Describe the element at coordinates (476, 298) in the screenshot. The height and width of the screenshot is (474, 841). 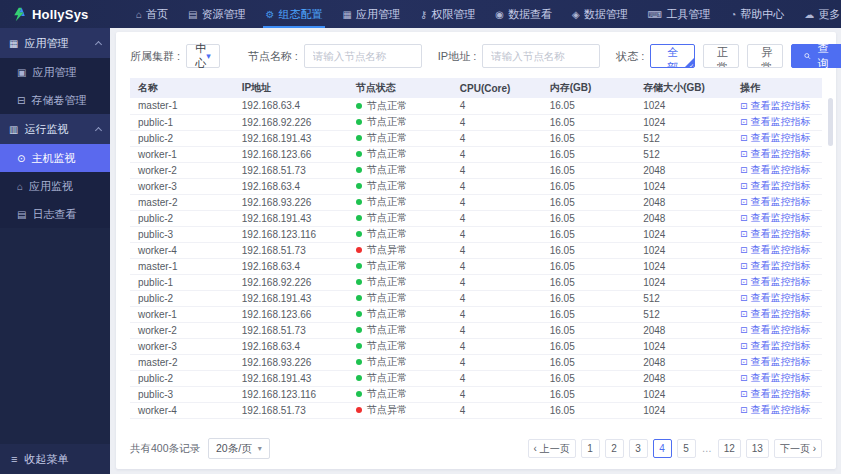
I see `table-row: public-2192.168.191.43节点正常416.05512⊡查看监控…` at that location.